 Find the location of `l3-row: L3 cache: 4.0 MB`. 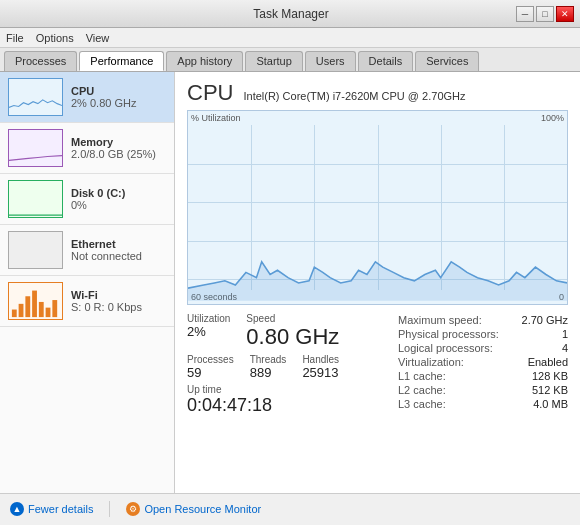

l3-row: L3 cache: 4.0 MB is located at coordinates (483, 404).